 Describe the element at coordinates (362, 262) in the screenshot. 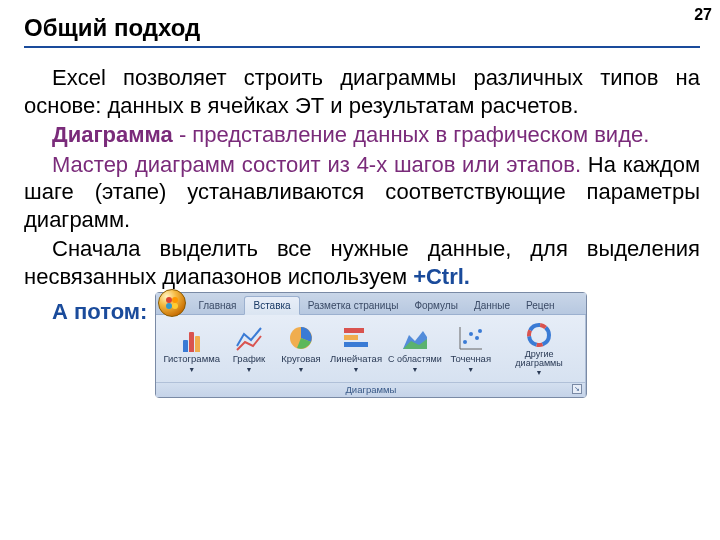

I see `paragraph-4: Сначала выделить все нужные данные, для …` at that location.